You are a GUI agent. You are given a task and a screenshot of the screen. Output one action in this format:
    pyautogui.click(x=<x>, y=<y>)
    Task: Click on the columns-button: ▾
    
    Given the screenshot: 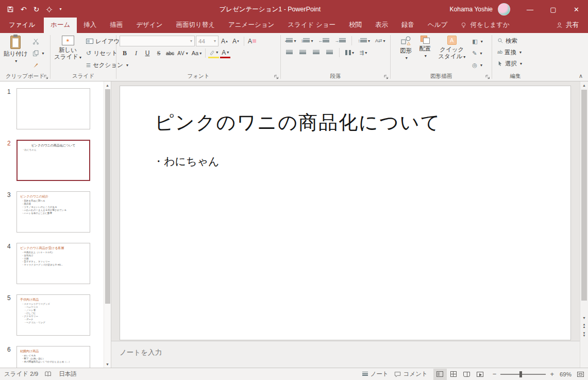 What is the action you would take?
    pyautogui.click(x=349, y=53)
    